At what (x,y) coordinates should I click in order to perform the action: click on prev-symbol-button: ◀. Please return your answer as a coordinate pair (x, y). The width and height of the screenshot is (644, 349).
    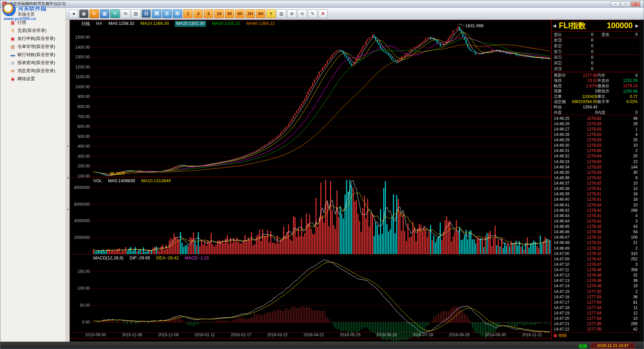
    Looking at the image, I should click on (554, 26).